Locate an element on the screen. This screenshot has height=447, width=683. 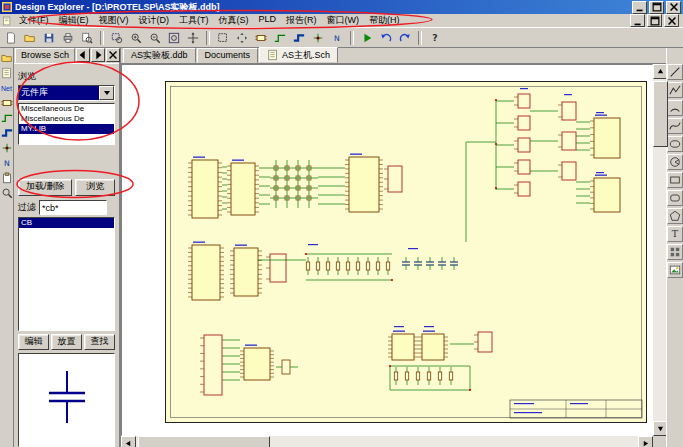
run-button is located at coordinates (367, 38).